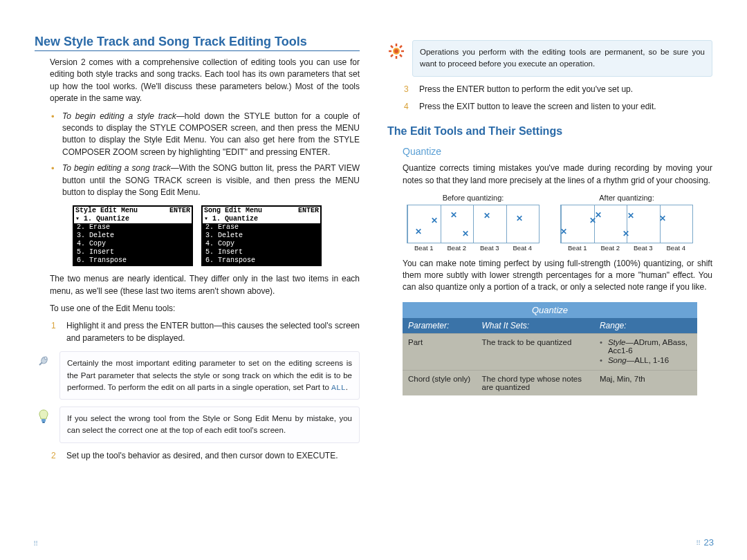 The image size is (747, 560). Describe the element at coordinates (210, 424) in the screenshot. I see `note-text: If you select the wrong tool from the St…` at that location.